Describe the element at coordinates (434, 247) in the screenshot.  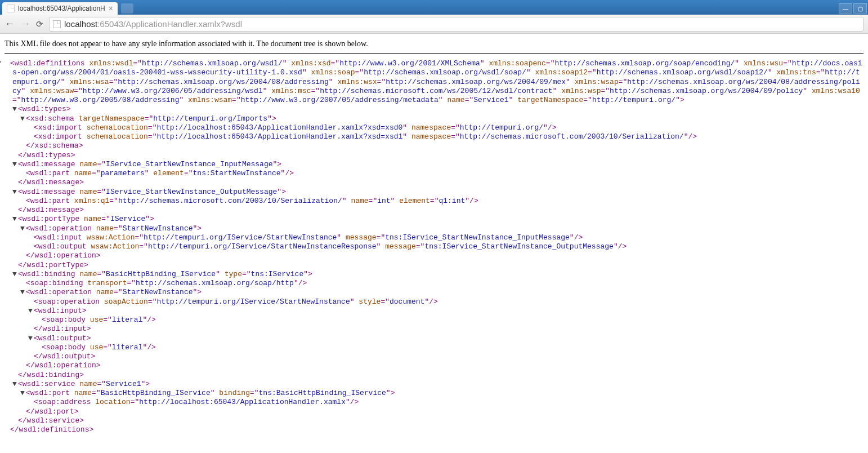
I see `xml-node: <wsdl:output wsaw:Action="http://tempuri…` at that location.